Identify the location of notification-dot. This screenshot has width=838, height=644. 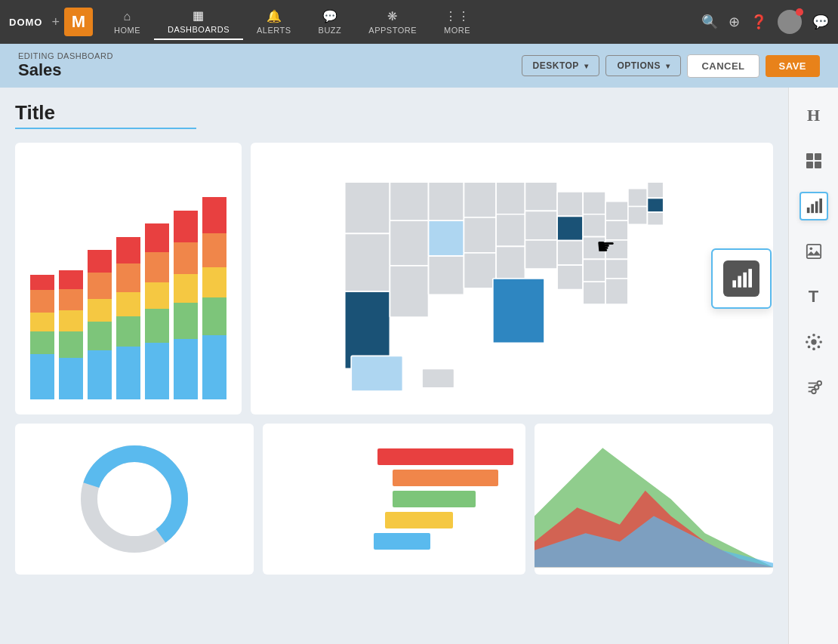
(799, 12).